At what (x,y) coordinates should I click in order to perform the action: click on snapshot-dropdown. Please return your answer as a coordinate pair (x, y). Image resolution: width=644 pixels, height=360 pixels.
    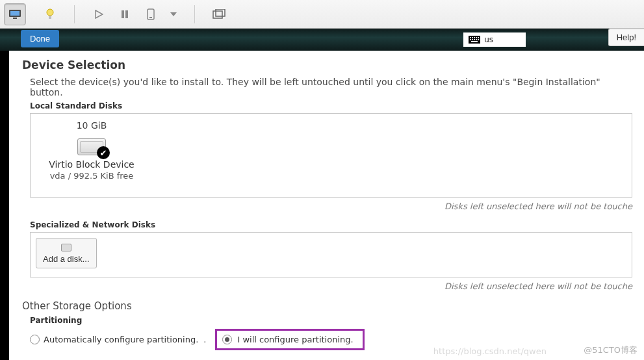
    Looking at the image, I should click on (174, 14).